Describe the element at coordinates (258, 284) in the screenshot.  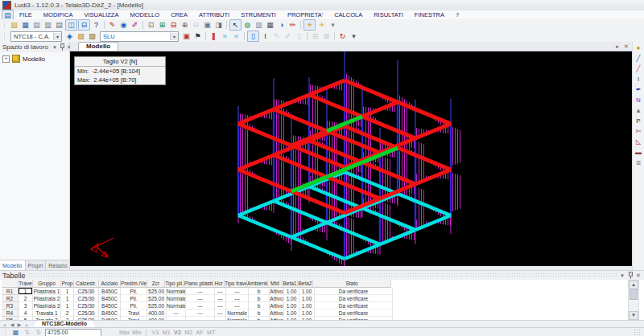
I see `column-header-ambiente: Ambiente` at that location.